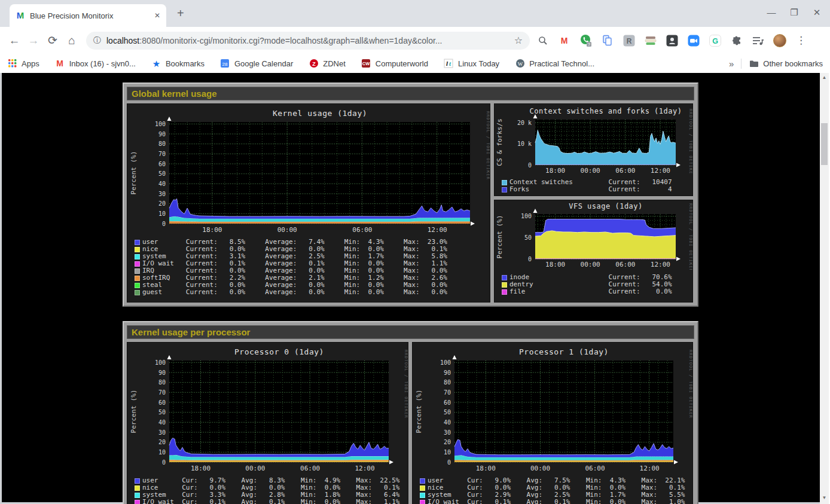  Describe the element at coordinates (225, 63) in the screenshot. I see `calendar-icon: 28` at that location.